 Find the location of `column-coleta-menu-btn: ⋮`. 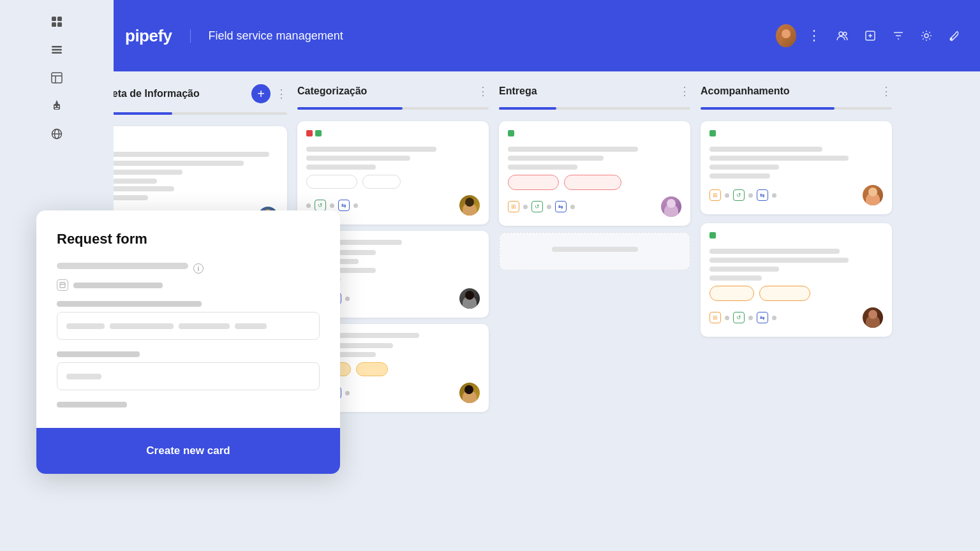

column-coleta-menu-btn: ⋮ is located at coordinates (281, 94).